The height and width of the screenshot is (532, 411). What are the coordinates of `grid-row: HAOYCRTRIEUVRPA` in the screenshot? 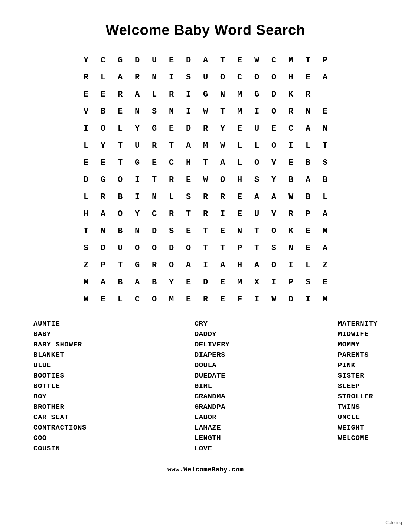 It's located at (206, 214).